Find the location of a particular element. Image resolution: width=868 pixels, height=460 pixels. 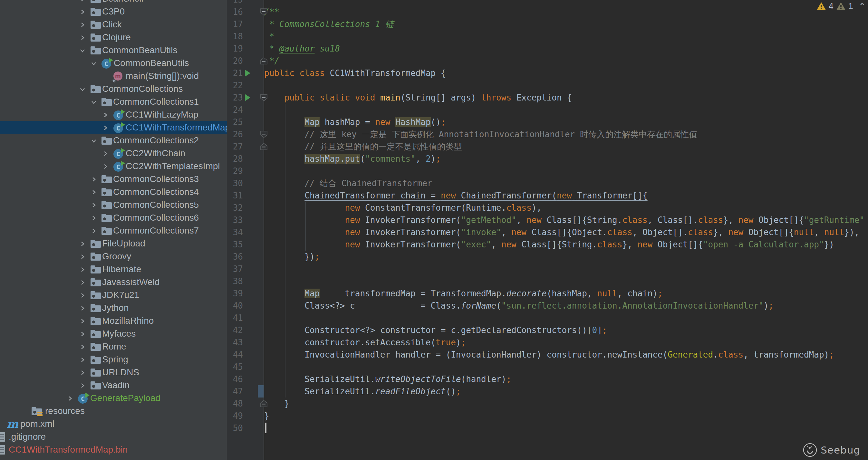

code-line-31: ChainedTransformer chain = new ChainedTr… is located at coordinates (456, 195).